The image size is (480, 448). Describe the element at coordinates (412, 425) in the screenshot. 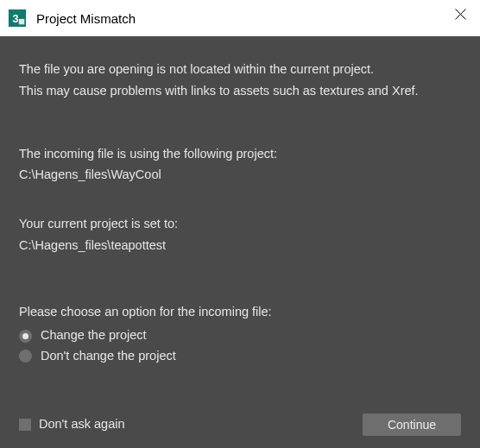

I see `continue-button: Continue` at that location.